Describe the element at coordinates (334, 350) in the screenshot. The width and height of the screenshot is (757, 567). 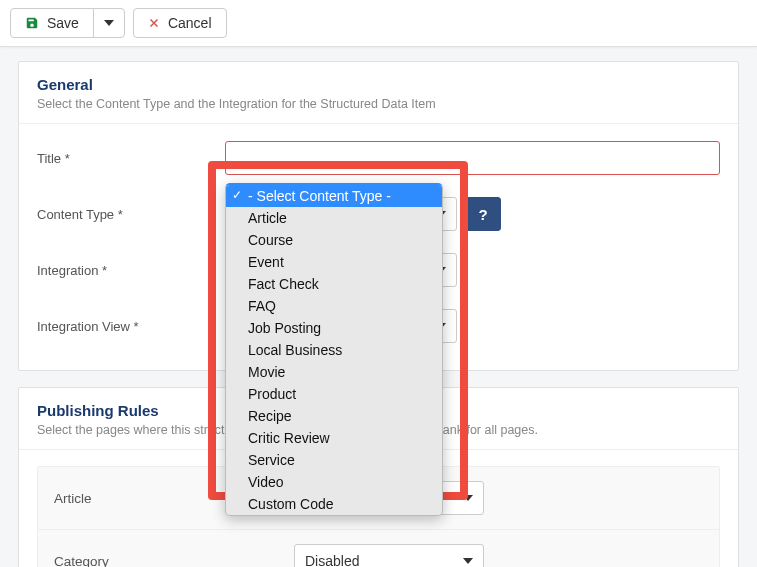
I see `dropdown-option: Local Business` at that location.